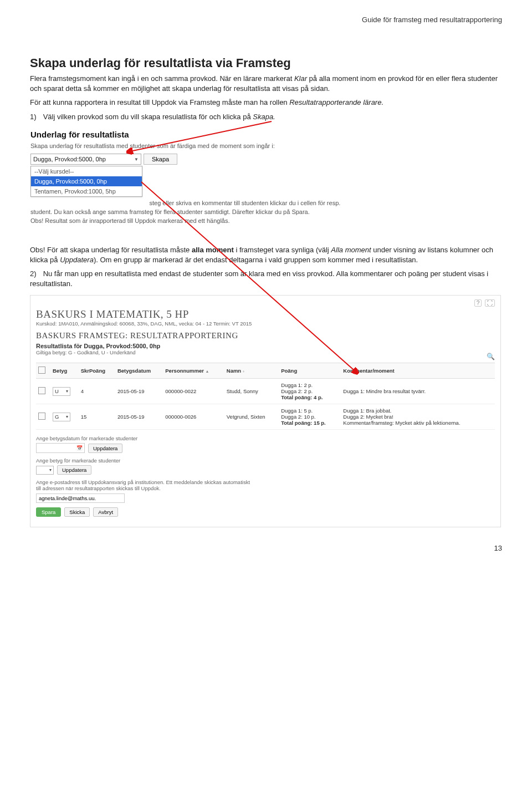 Image resolution: width=532 pixels, height=809 pixels. What do you see at coordinates (490, 303) in the screenshot?
I see `fullscreen-icon: ⛶` at bounding box center [490, 303].